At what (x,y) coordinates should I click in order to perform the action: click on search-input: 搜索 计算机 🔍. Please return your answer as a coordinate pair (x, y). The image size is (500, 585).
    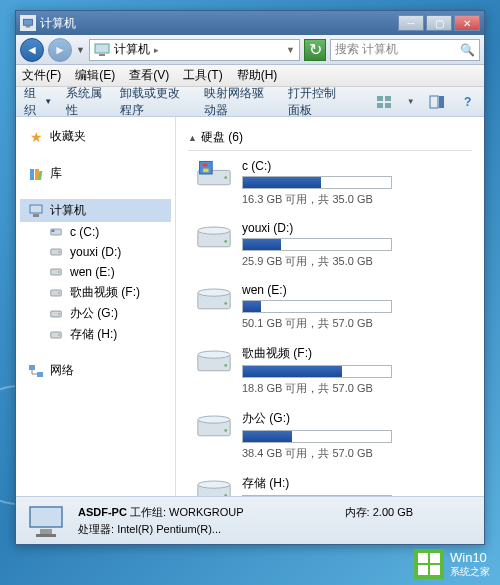
    Looking at the image, I should click on (405, 50).